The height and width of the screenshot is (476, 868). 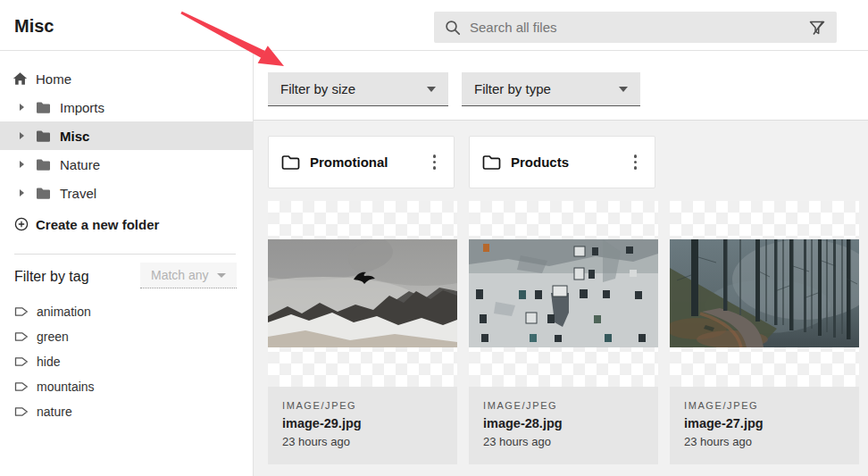 I want to click on filter-by-size-label: Filter by size, so click(x=318, y=89).